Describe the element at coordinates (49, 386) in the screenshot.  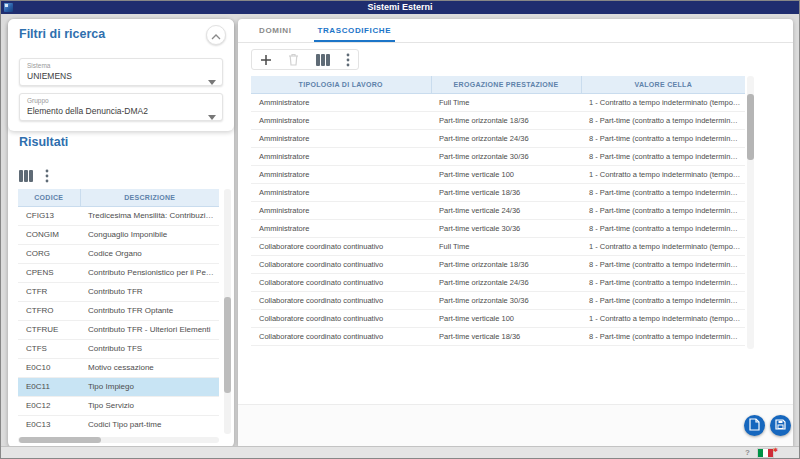
I see `table-cell: E0C11` at that location.